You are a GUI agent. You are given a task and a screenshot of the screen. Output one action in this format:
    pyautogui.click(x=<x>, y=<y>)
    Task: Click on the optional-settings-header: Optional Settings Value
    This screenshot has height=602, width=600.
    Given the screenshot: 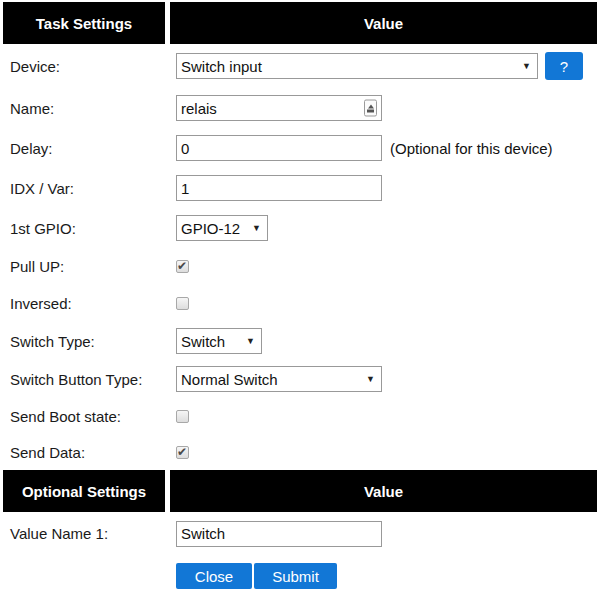 What is the action you would take?
    pyautogui.click(x=300, y=491)
    